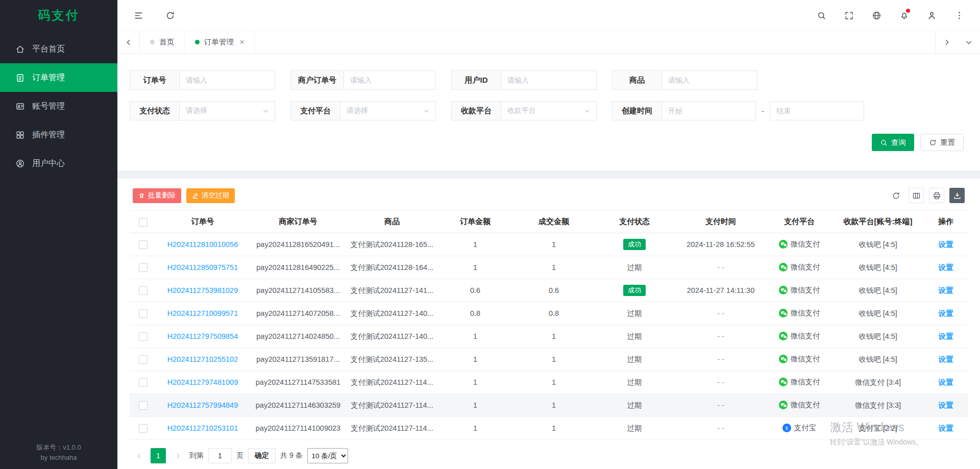  I want to click on notifications-button, so click(904, 15).